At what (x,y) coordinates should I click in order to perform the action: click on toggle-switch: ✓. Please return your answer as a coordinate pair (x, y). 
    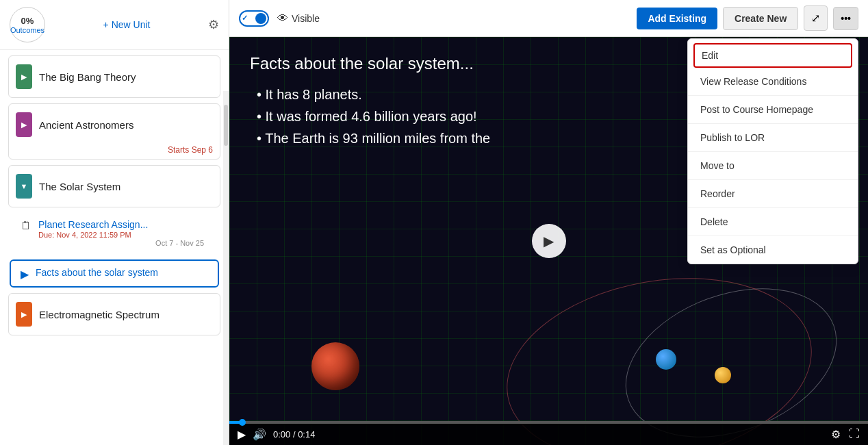
    Looking at the image, I should click on (254, 18).